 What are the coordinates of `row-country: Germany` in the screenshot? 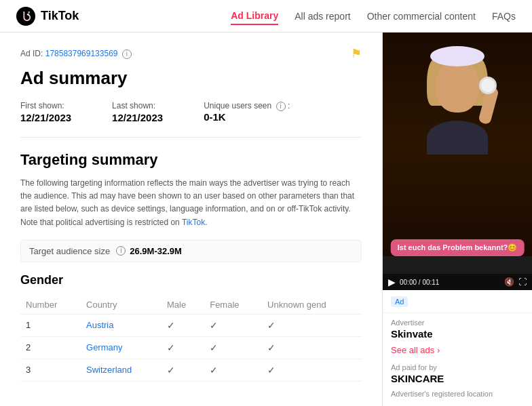 It's located at (121, 347).